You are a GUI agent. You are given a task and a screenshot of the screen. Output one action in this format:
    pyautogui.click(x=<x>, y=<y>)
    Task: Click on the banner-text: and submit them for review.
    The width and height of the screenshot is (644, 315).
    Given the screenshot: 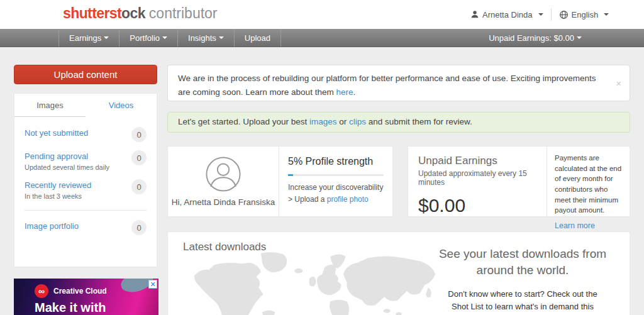 What is the action you would take?
    pyautogui.click(x=419, y=122)
    